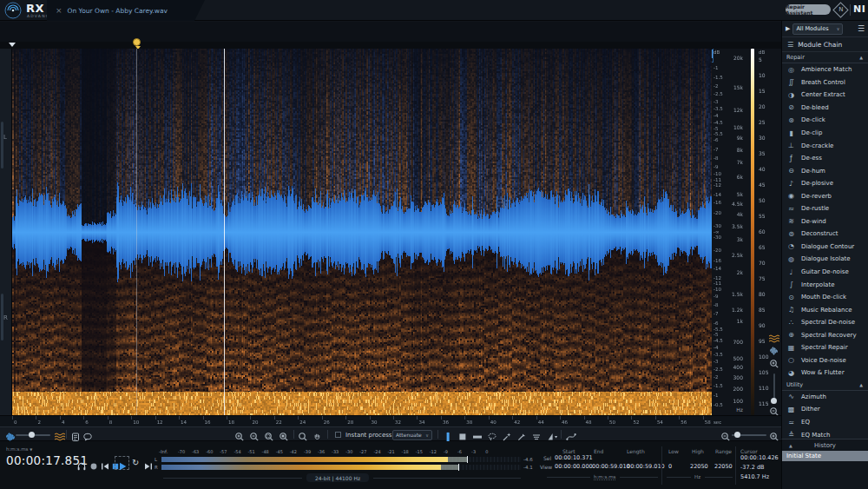  Describe the element at coordinates (59, 10) in the screenshot. I see `tab-close-icon: ×` at that location.